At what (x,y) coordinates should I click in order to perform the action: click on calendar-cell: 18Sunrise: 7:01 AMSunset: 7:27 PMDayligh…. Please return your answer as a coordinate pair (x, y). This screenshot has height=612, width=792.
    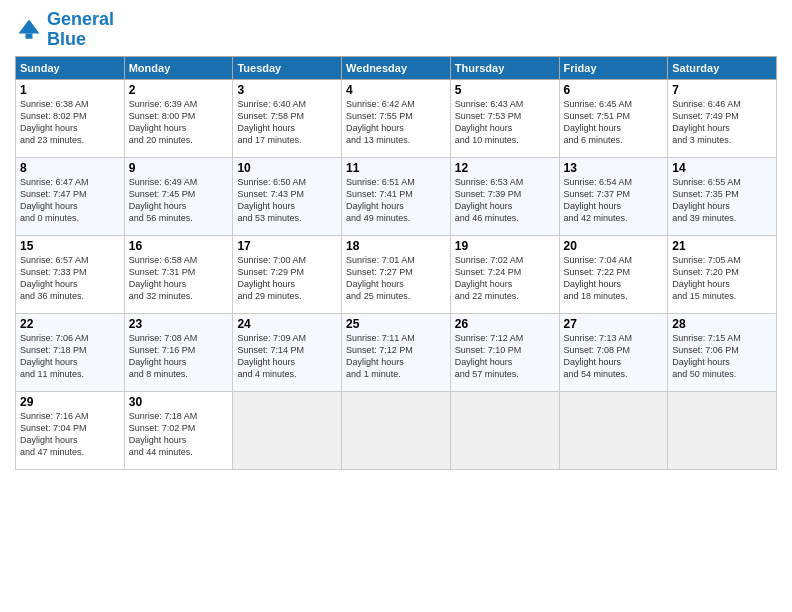
    Looking at the image, I should click on (396, 274).